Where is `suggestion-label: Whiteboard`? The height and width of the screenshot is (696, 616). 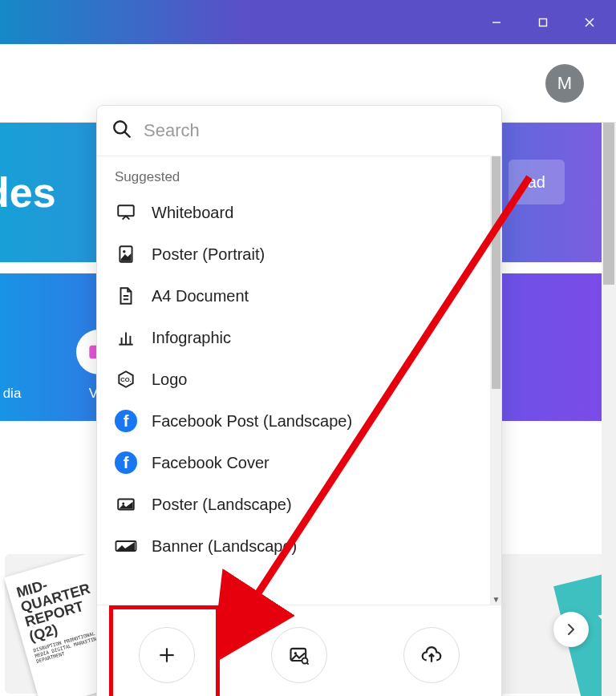
suggestion-label: Whiteboard is located at coordinates (192, 213).